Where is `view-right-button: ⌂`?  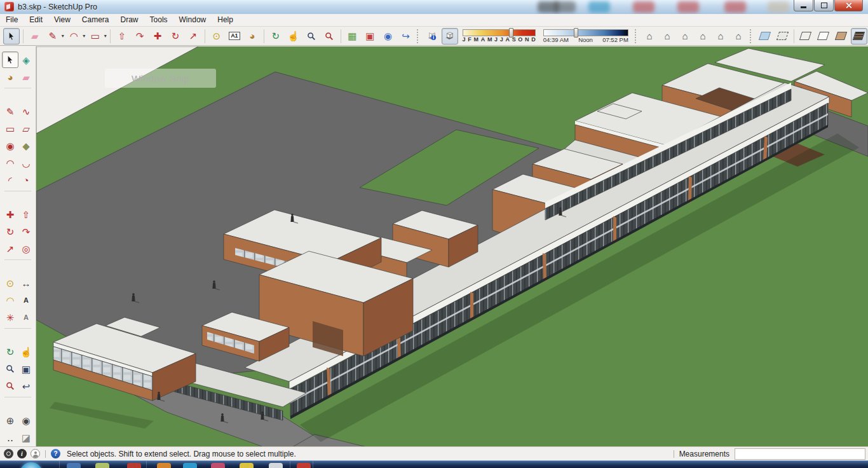
view-right-button: ⌂ is located at coordinates (703, 36).